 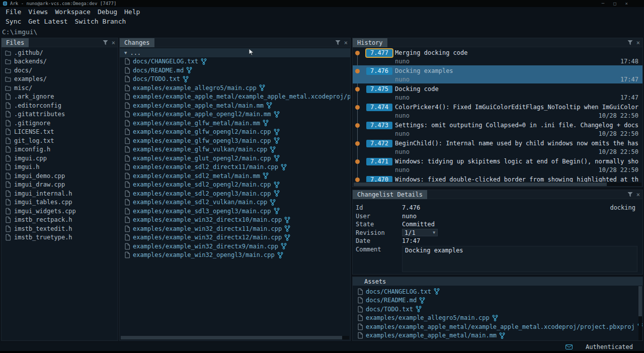 What do you see at coordinates (235, 132) in the screenshot?
I see `changed-file-row: examples/example_glfw_opengl2/main.cpp` at bounding box center [235, 132].